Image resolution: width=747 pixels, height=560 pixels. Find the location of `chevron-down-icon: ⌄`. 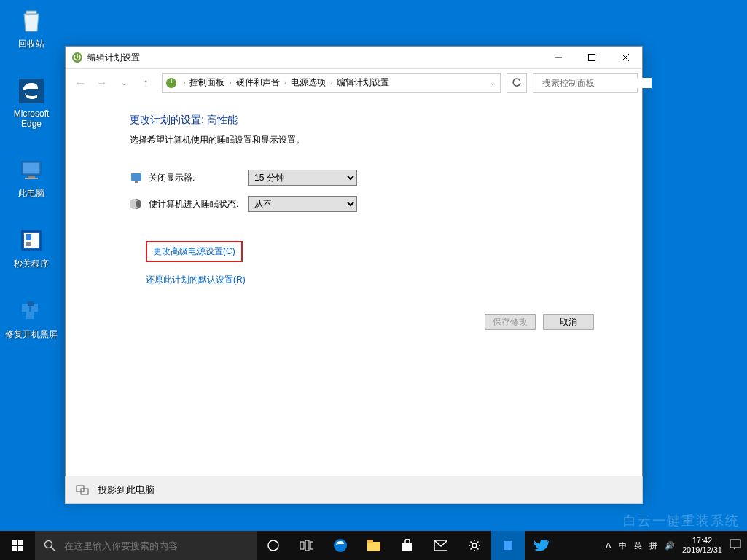

chevron-down-icon: ⌄ is located at coordinates (493, 83).